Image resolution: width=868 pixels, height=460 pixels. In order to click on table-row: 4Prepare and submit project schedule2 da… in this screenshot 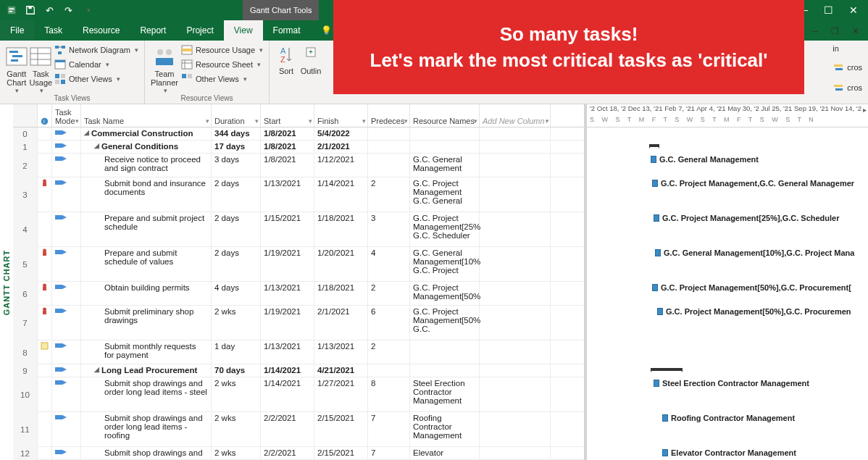, I will do `click(299, 230)`.